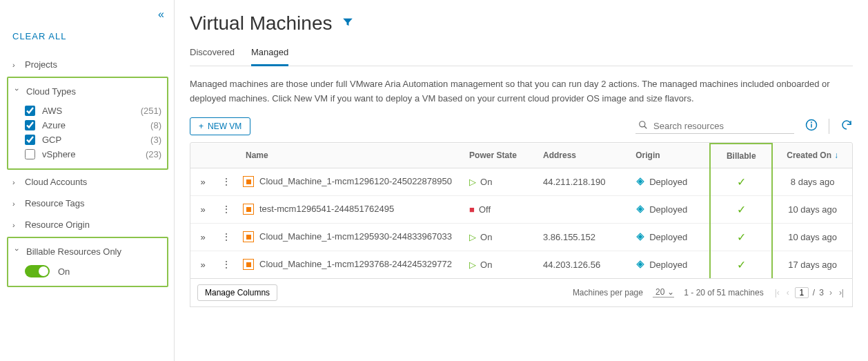  I want to click on search-input, so click(722, 126).